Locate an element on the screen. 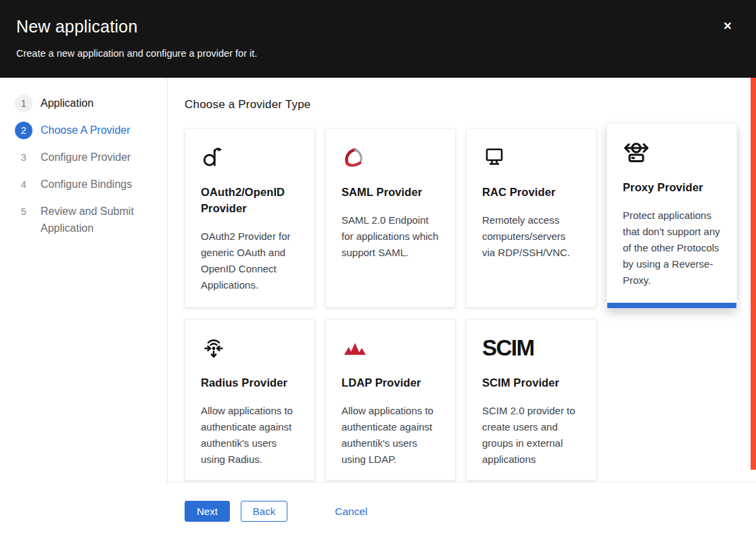 The height and width of the screenshot is (540, 756). card-description: Remotely access computers/servers via RD… is located at coordinates (531, 237).